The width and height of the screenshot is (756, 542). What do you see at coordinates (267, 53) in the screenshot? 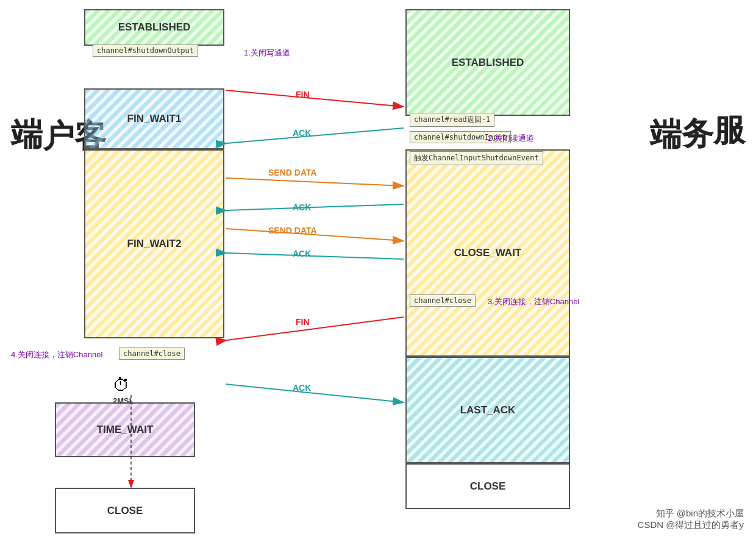
I see `note1: 1.关闭写通道` at bounding box center [267, 53].